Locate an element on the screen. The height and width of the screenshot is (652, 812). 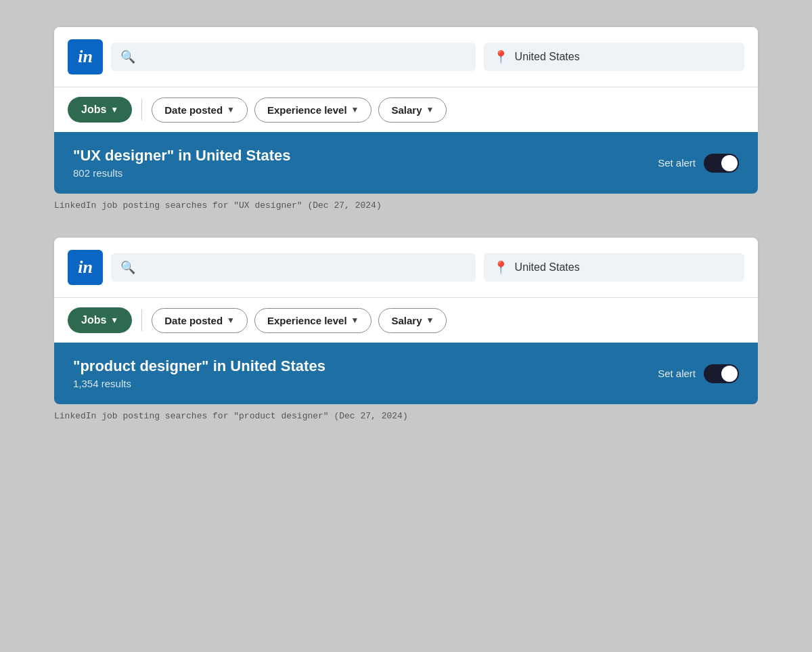
search-caption: LinkedIn job posting searches for "UX de… is located at coordinates (406, 206).